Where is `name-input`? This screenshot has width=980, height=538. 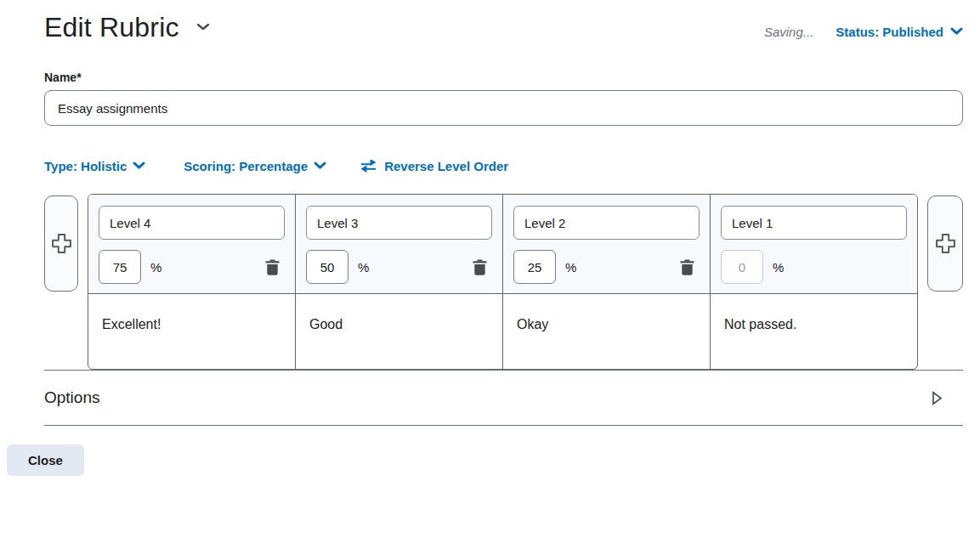
name-input is located at coordinates (503, 108).